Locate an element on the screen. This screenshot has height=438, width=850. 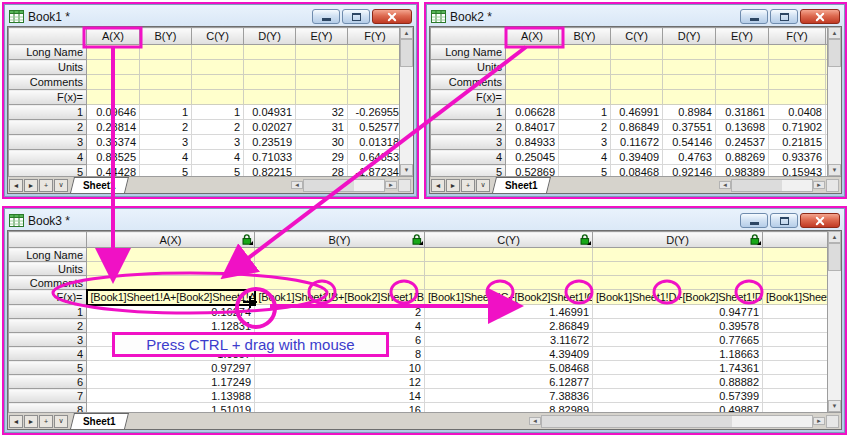
close-button is located at coordinates (820, 220).